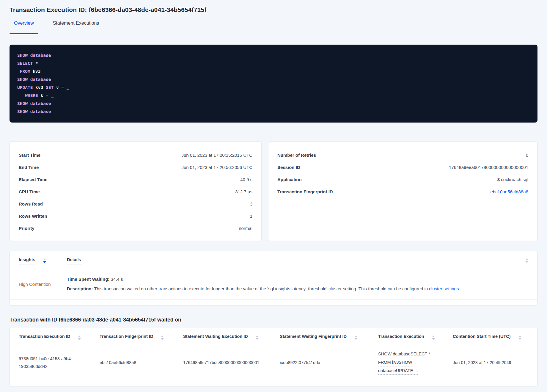 The image size is (547, 392). What do you see at coordinates (401, 338) in the screenshot?
I see `column-label: Transaction Execution` at bounding box center [401, 338].